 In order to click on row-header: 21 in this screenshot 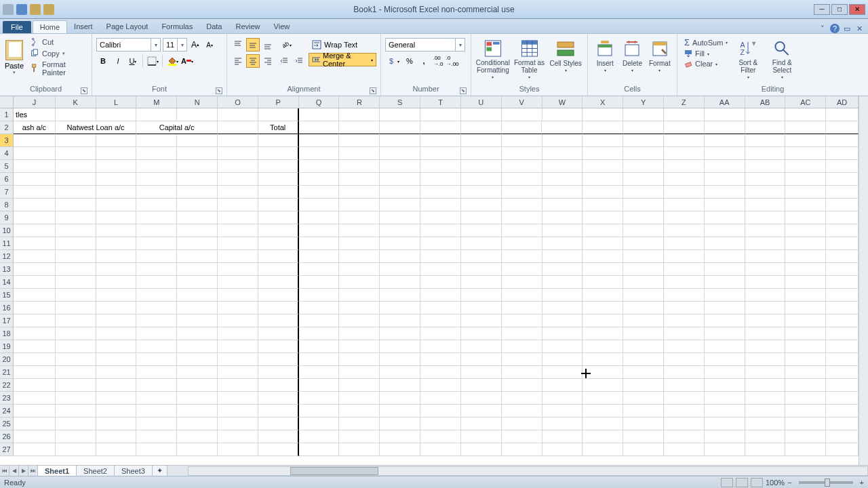, I will do `click(7, 373)`.